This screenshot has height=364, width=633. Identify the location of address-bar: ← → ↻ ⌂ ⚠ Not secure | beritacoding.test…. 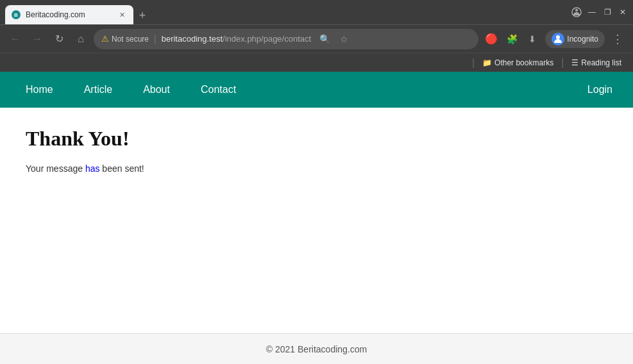
(317, 38).